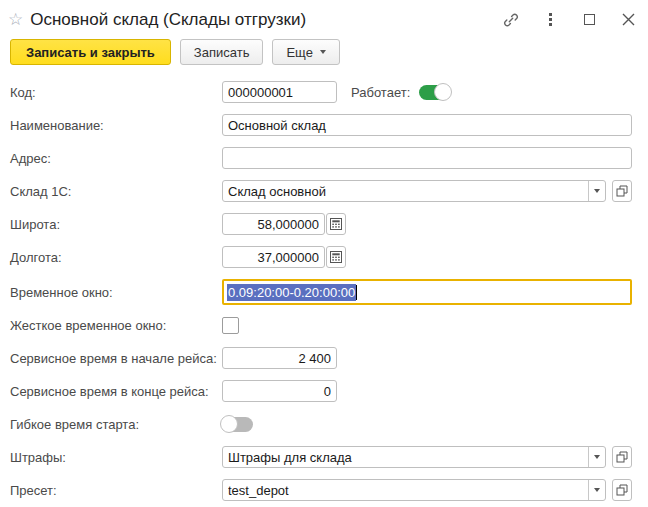 Image resolution: width=648 pixels, height=507 pixels. Describe the element at coordinates (321, 125) in the screenshot. I see `row-name: Наименование:` at that location.